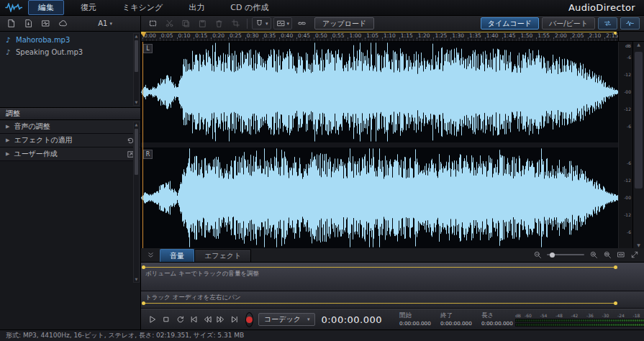  Describe the element at coordinates (380, 36) in the screenshot. I see `timeline-ruler: 0:000:050:100:150:200:250:300:350:400:45…` at that location.